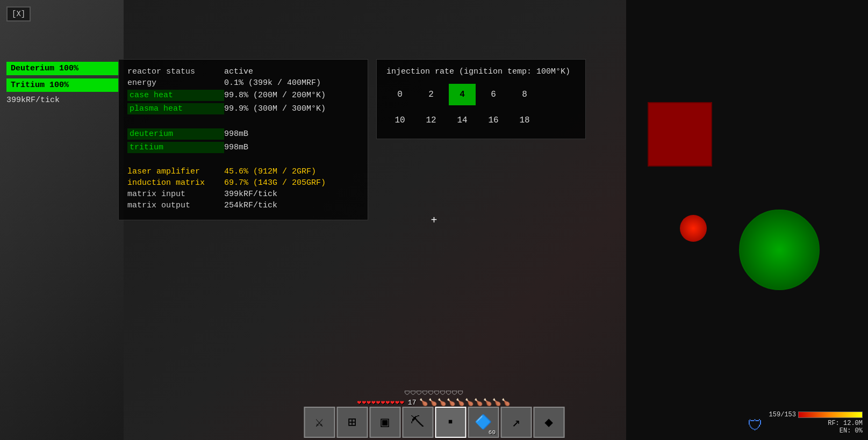 The width and height of the screenshot is (868, 440). I want to click on reactor-info-panel: reactor status active energy 0.1% (399k …, so click(243, 140).